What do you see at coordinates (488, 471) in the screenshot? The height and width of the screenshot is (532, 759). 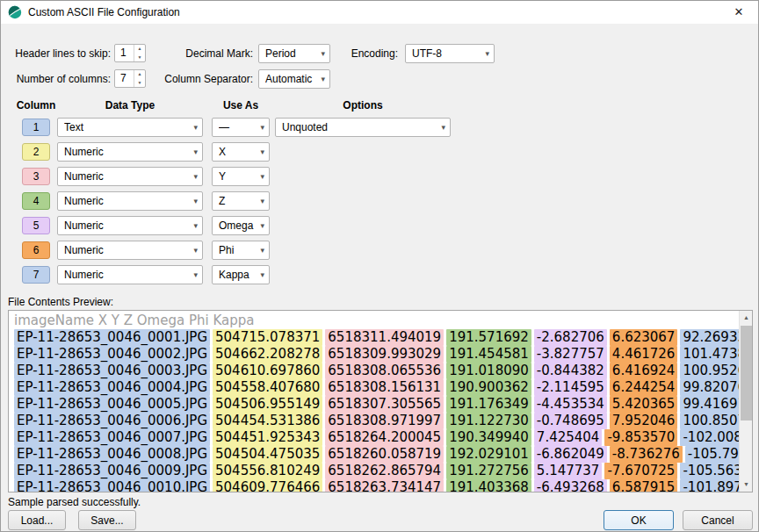 I see `preview-cell: 191.272756` at bounding box center [488, 471].